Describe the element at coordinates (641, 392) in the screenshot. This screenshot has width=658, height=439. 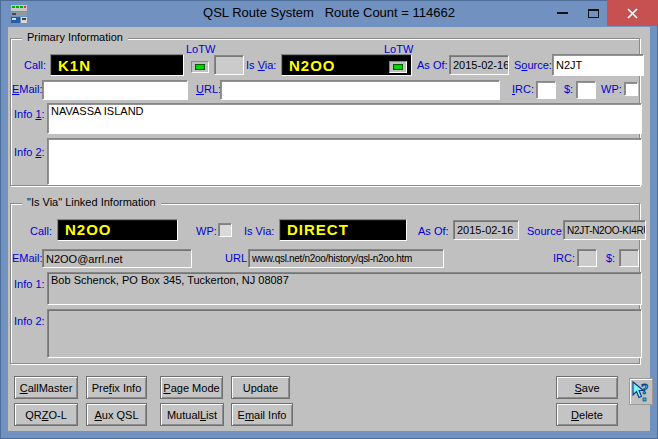
I see `help-cursor-icon: ?` at that location.